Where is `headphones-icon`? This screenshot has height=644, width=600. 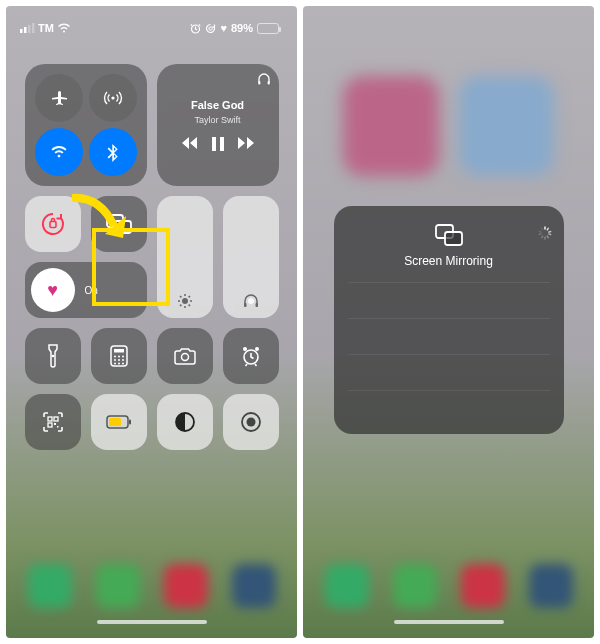 headphones-icon is located at coordinates (251, 301).